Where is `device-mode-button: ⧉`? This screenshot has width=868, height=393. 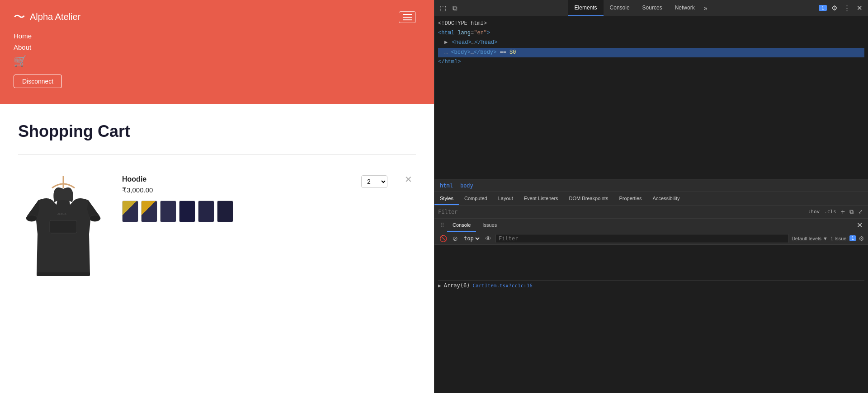 device-mode-button: ⧉ is located at coordinates (455, 8).